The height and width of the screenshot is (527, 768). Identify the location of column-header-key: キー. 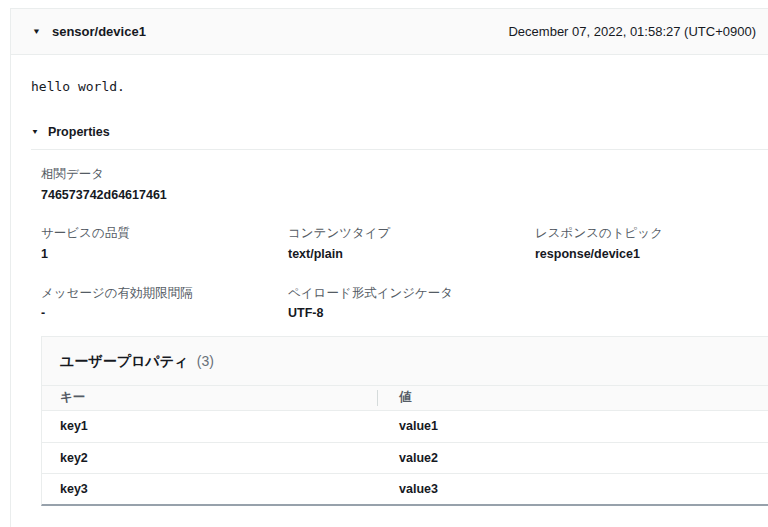
(210, 398).